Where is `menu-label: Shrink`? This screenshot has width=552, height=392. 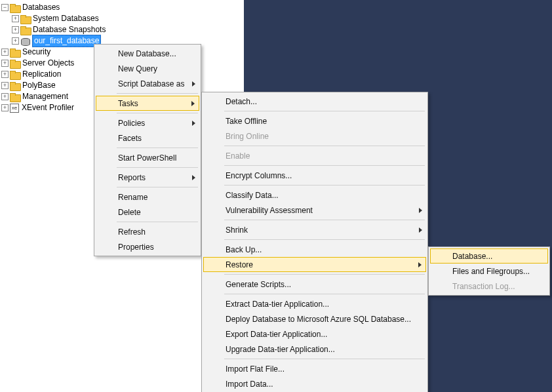
menu-label: Shrink is located at coordinates (237, 230).